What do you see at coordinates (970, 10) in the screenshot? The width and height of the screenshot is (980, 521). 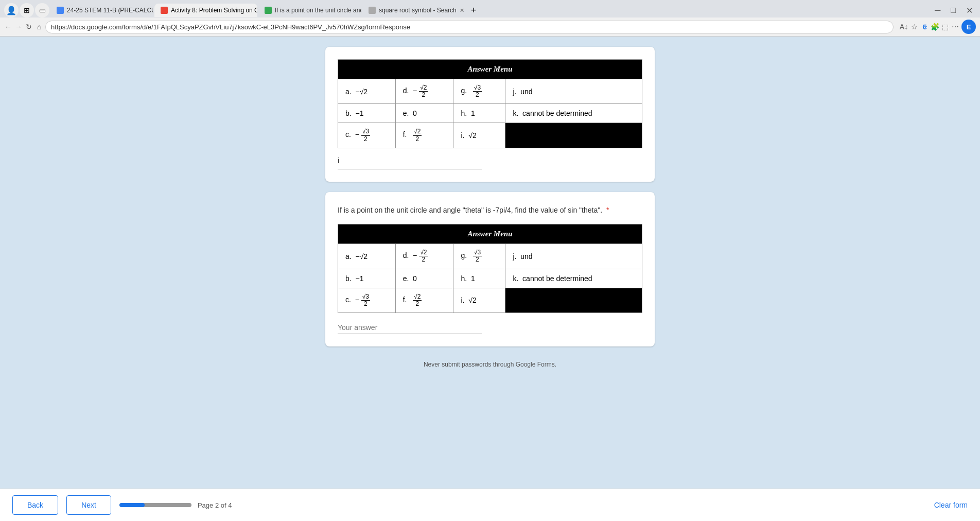 I see `close-button: ✕` at bounding box center [970, 10].